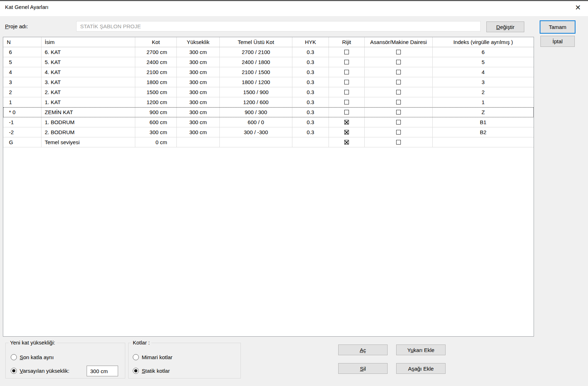 The height and width of the screenshot is (386, 588). What do you see at coordinates (363, 368) in the screenshot?
I see `delete-button: Sil` at bounding box center [363, 368].